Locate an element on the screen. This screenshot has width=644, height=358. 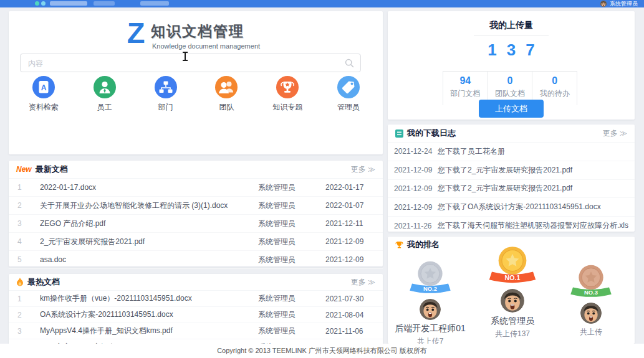
doc-name-link: 关于开展开业办公场地智能化装修工程的请示 (3)(1).docx is located at coordinates (147, 205).